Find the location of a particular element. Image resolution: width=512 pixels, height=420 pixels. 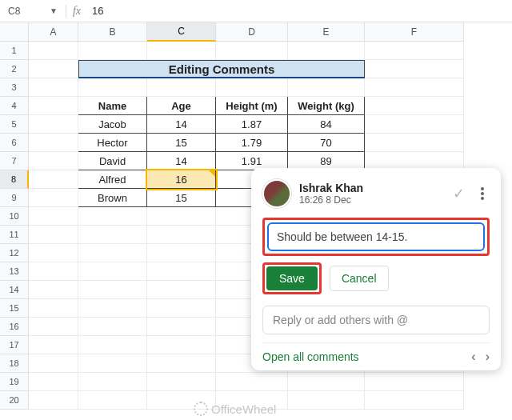

th-height: Height (m) is located at coordinates (252, 106).